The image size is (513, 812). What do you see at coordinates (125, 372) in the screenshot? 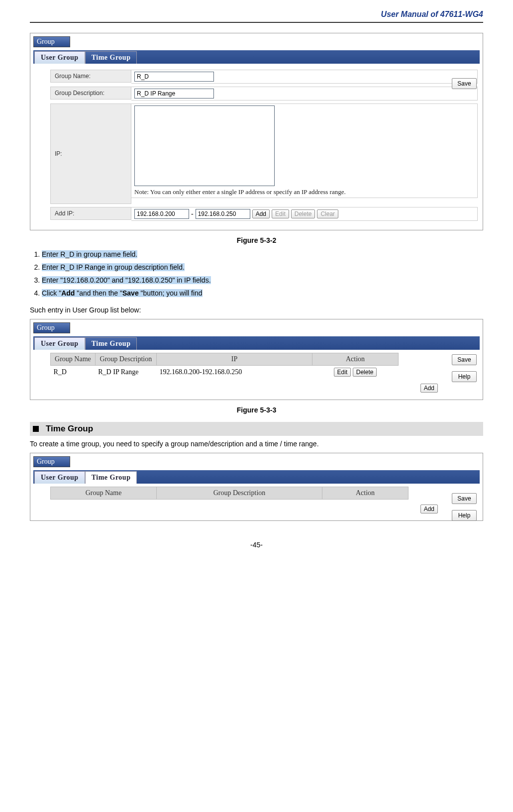
I see `cell-desc: R_D IP Range` at bounding box center [125, 372].